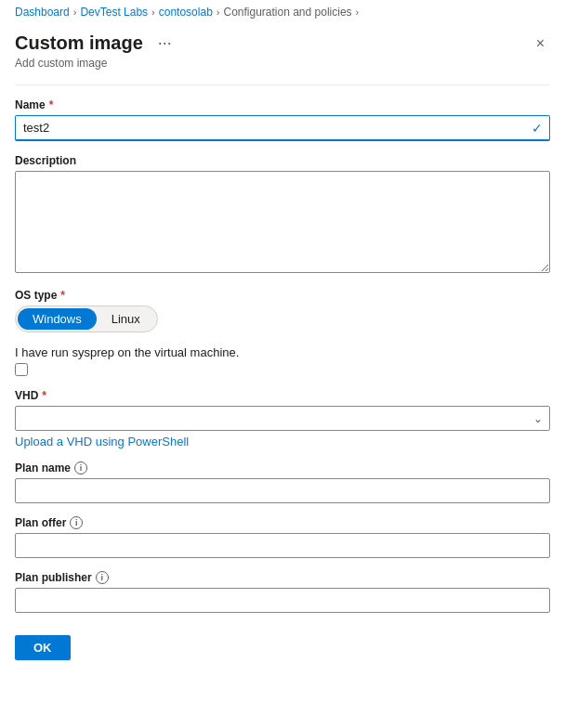 Image resolution: width=565 pixels, height=728 pixels. I want to click on plan-publisher-info-icon: i, so click(102, 578).